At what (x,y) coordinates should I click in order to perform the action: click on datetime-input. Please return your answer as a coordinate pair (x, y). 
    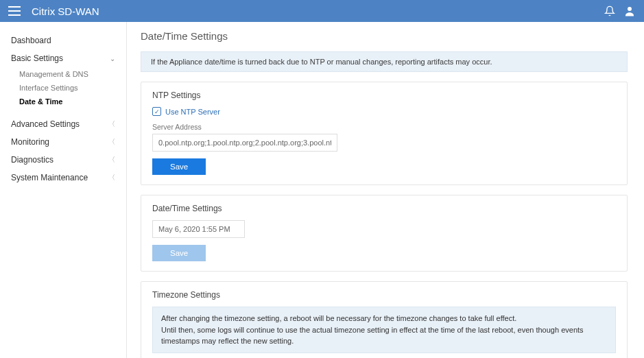
    Looking at the image, I should click on (199, 229).